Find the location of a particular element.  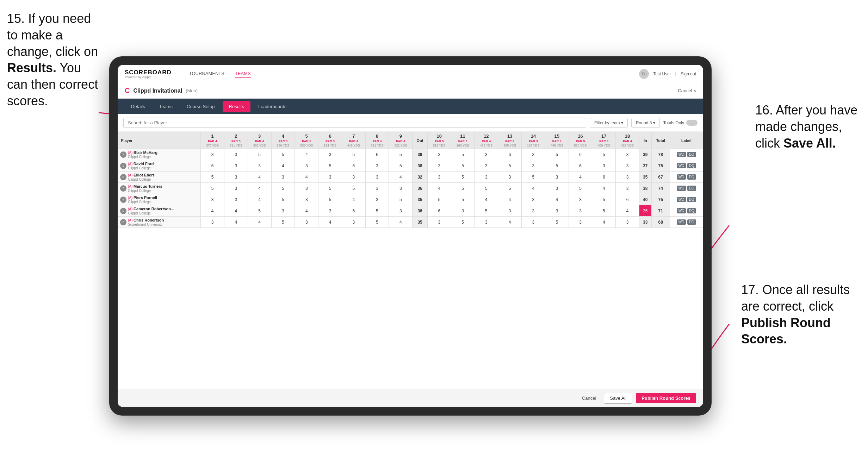

score-front-3: 3 is located at coordinates (259, 166).